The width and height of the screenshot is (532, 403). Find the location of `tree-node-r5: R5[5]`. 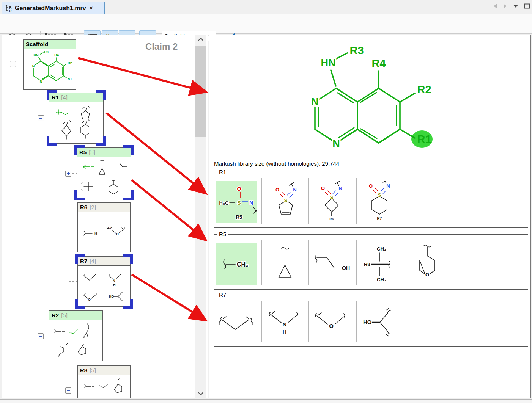

tree-node-r5: R5[5] is located at coordinates (104, 173).